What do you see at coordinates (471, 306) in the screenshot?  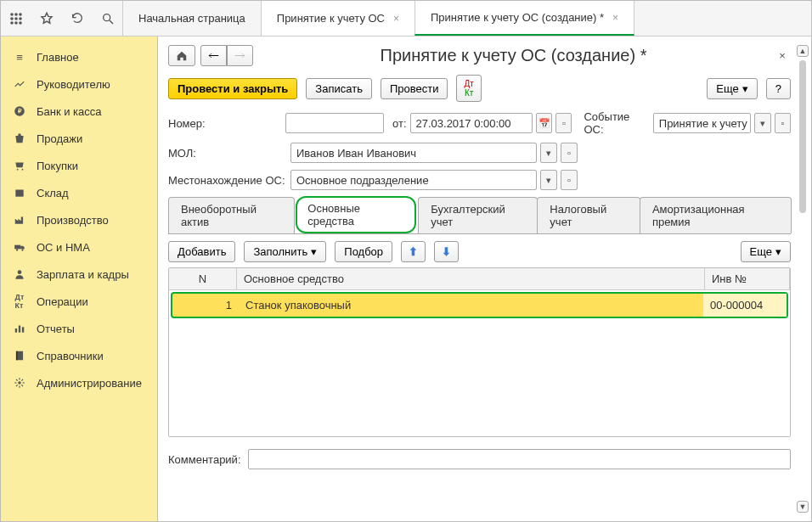 I see `cell-name: Станок упаковочный` at bounding box center [471, 306].